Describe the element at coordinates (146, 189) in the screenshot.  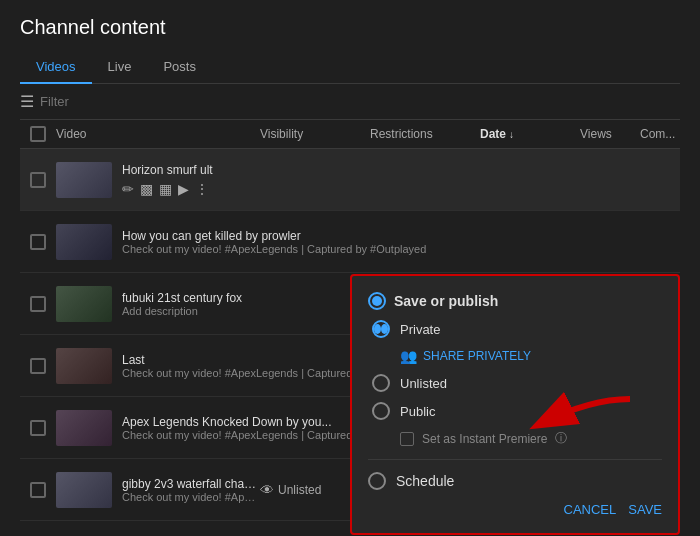
I see `analytics-icon: ▩` at that location.